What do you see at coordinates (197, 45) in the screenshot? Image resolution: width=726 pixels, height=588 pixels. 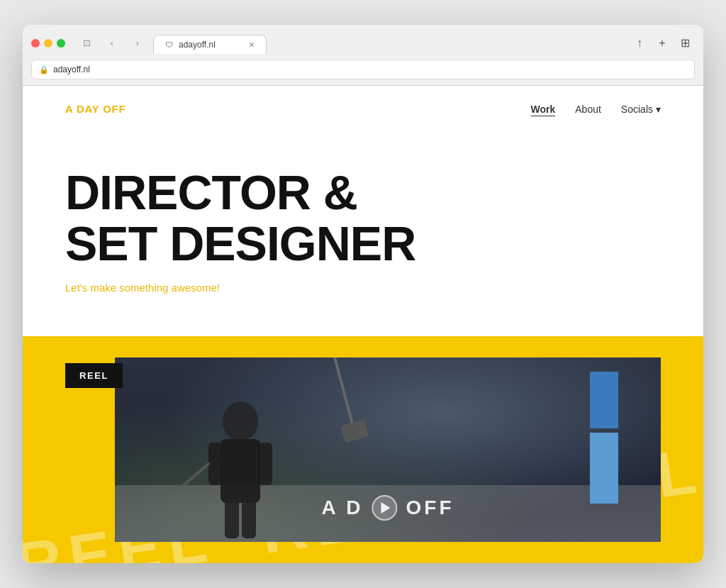 I see `tab-title: adayoff.nl` at bounding box center [197, 45].